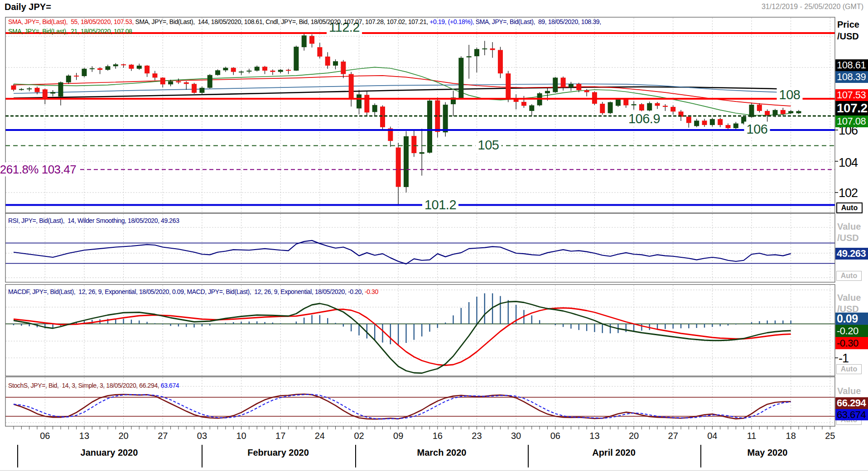  Describe the element at coordinates (442, 453) in the screenshot. I see `month-label: March 2020` at that location.